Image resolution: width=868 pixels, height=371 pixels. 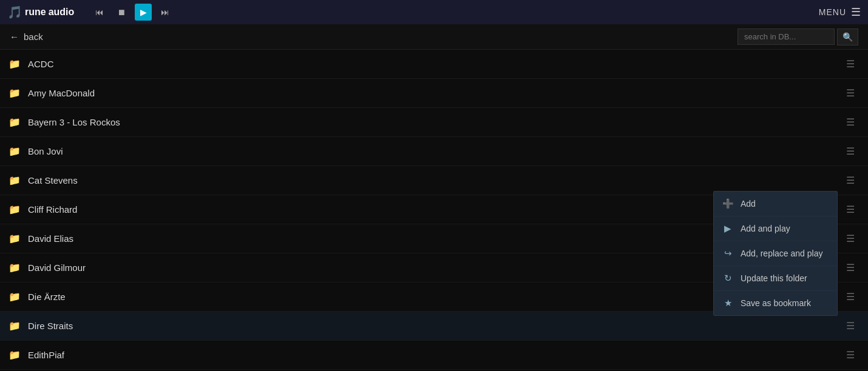 What do you see at coordinates (840, 12) in the screenshot?
I see `topbar-right: MENU ☰` at bounding box center [840, 12].